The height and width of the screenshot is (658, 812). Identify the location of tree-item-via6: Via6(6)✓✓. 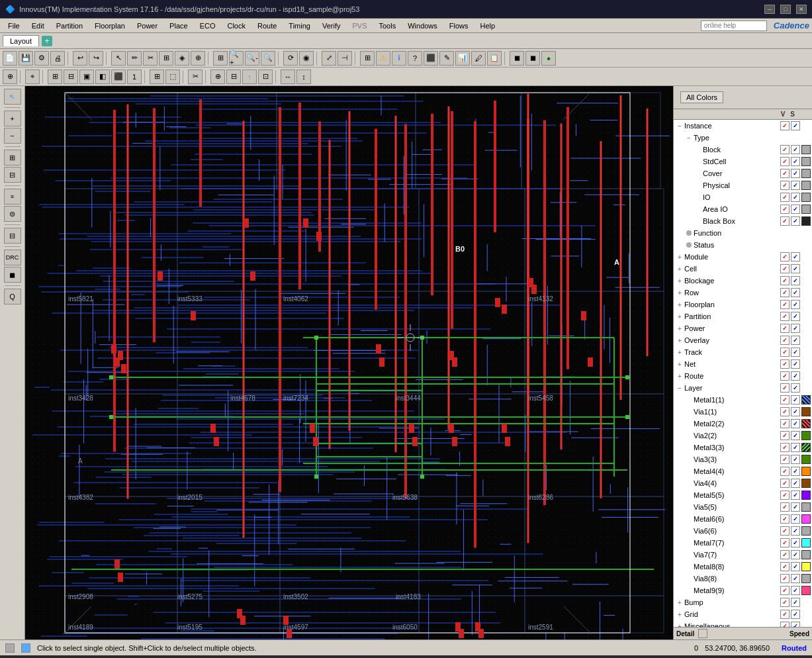
(743, 531).